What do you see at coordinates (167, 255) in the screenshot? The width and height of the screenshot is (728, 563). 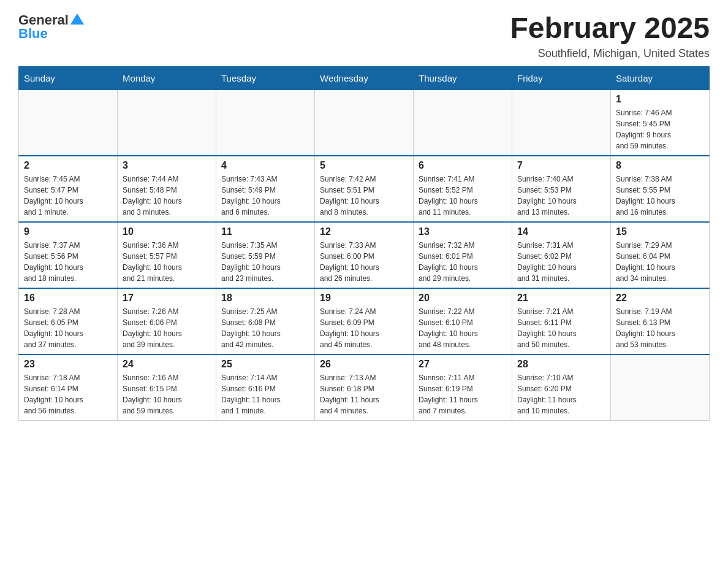 I see `calendar-cell: 10Sunrise: 7:36 AMSunset: 5:57 PMDayligh…` at bounding box center [167, 255].